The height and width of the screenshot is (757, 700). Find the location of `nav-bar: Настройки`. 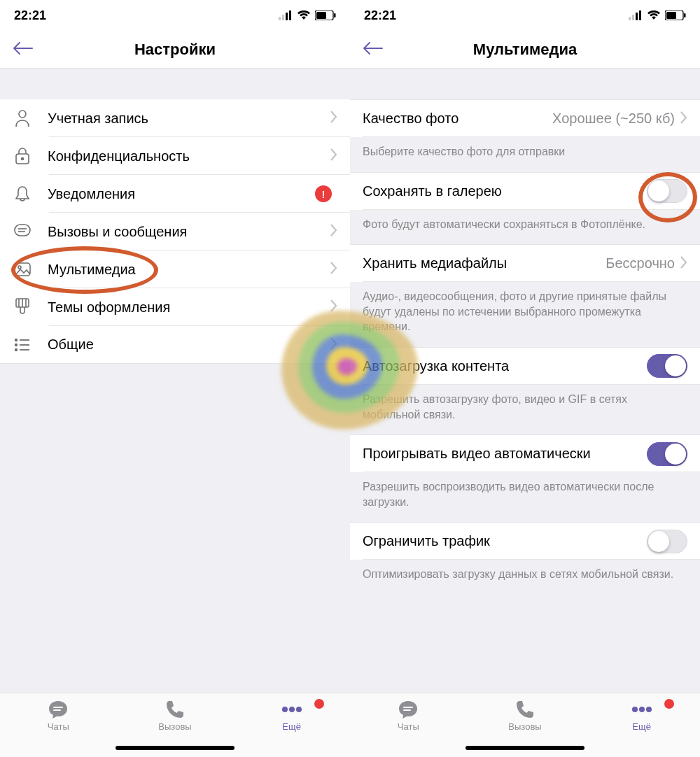

nav-bar: Настройки is located at coordinates (175, 50).